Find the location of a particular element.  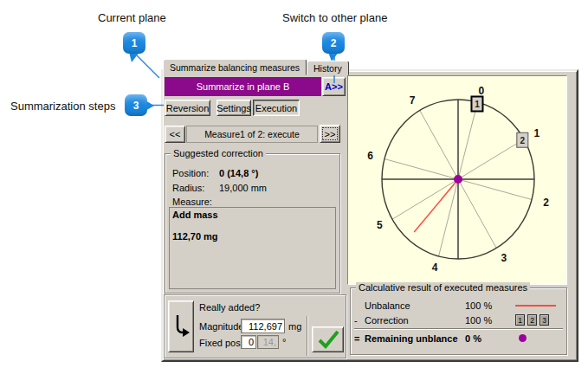

remaining-unbalance-dot-symbol is located at coordinates (523, 338).